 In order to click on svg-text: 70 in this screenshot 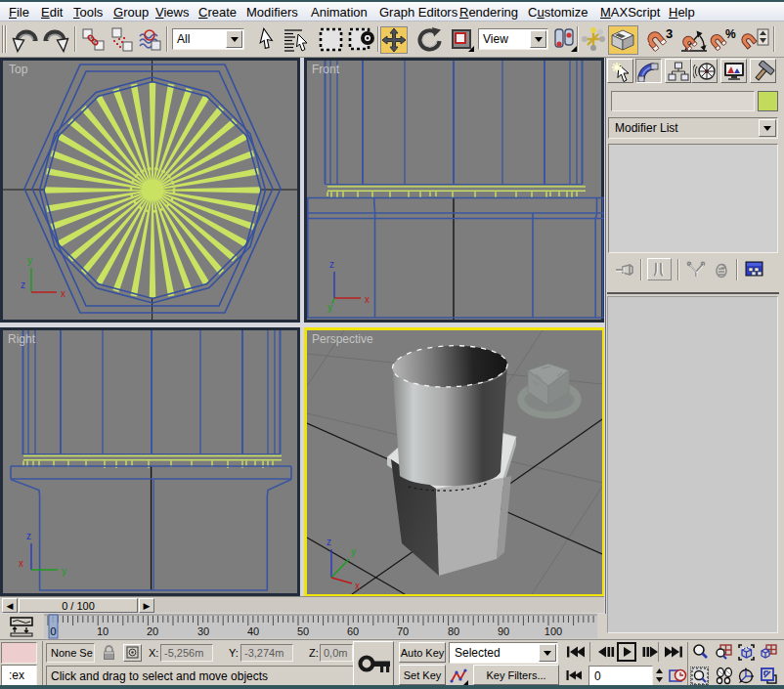, I will do `click(403, 631)`.